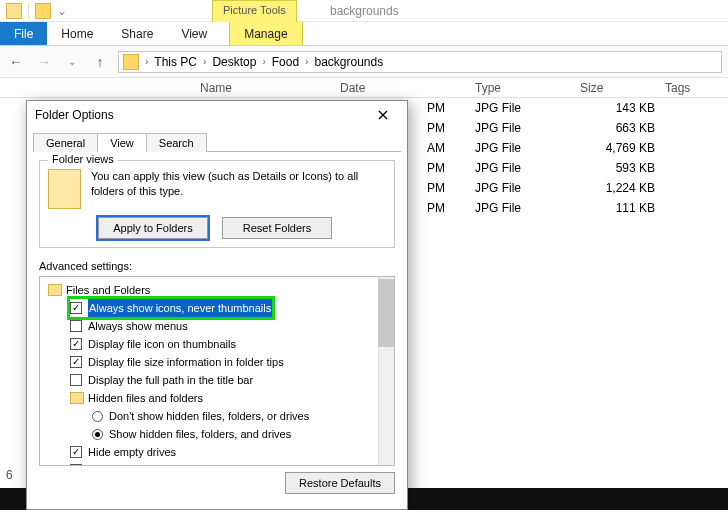 This screenshot has width=728, height=510. What do you see at coordinates (230, 362) in the screenshot?
I see `option-display-file-size: Display file size information in folder …` at bounding box center [230, 362].